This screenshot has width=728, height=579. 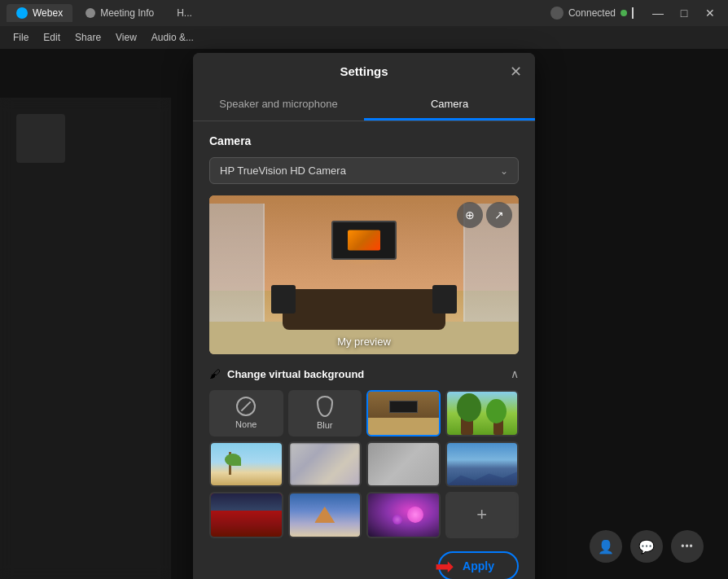 I want to click on menu-share: Share, so click(x=88, y=37).